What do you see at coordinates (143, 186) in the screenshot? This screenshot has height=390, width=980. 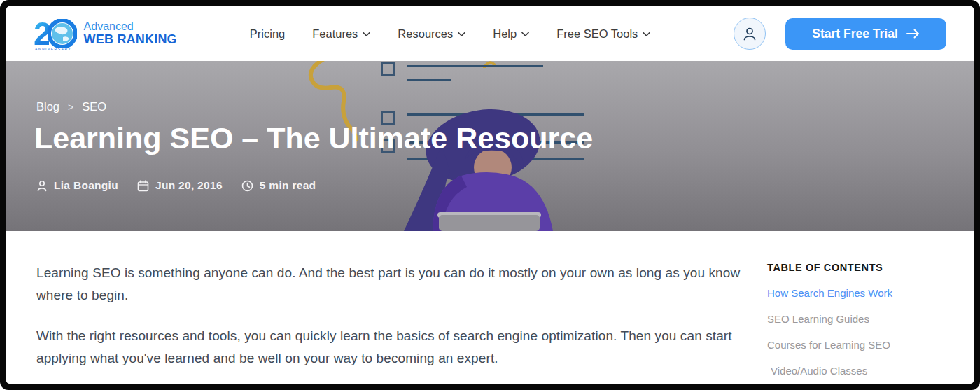 I see `calendar-icon` at bounding box center [143, 186].